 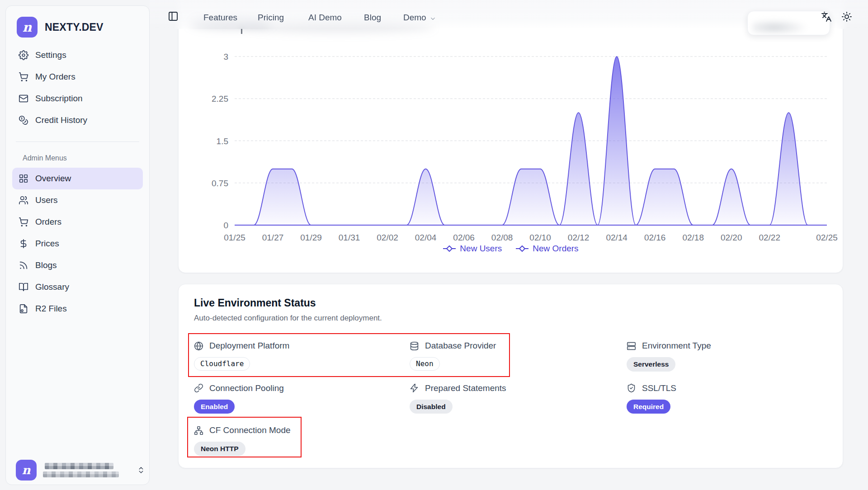 What do you see at coordinates (349, 238) in the screenshot?
I see `x-axis-label: 01/31` at bounding box center [349, 238].